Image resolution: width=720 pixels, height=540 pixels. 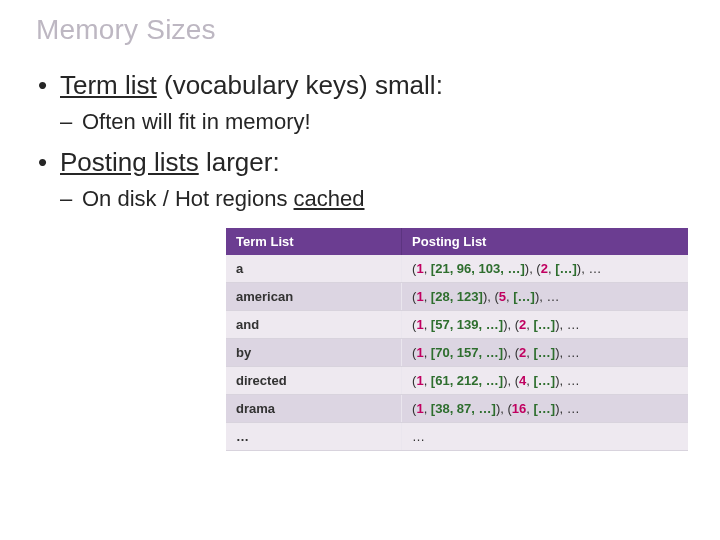 I want to click on cell-posting: (1, [70, 157, …]), (2, […]), …, so click(x=545, y=352).